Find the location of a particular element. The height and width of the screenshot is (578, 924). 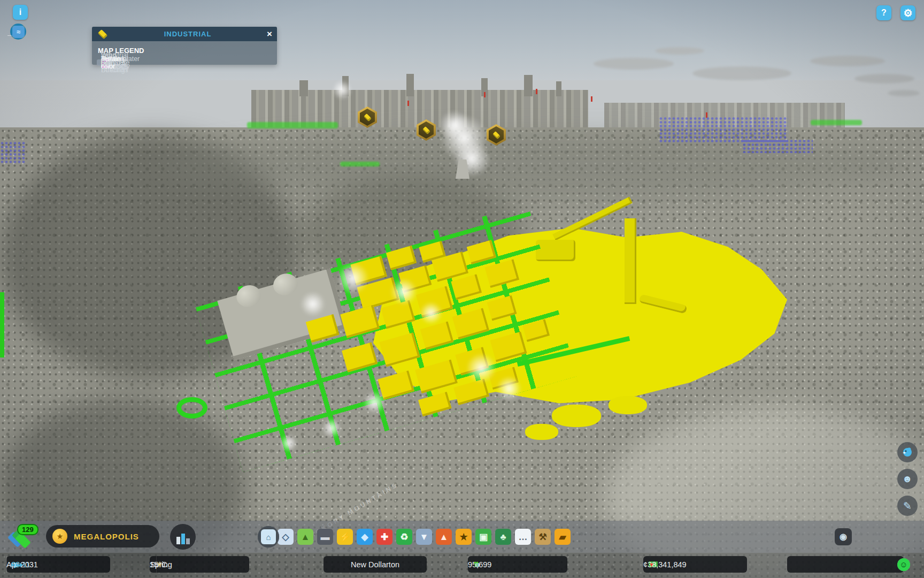

education-icon: ▼ is located at coordinates (424, 537).